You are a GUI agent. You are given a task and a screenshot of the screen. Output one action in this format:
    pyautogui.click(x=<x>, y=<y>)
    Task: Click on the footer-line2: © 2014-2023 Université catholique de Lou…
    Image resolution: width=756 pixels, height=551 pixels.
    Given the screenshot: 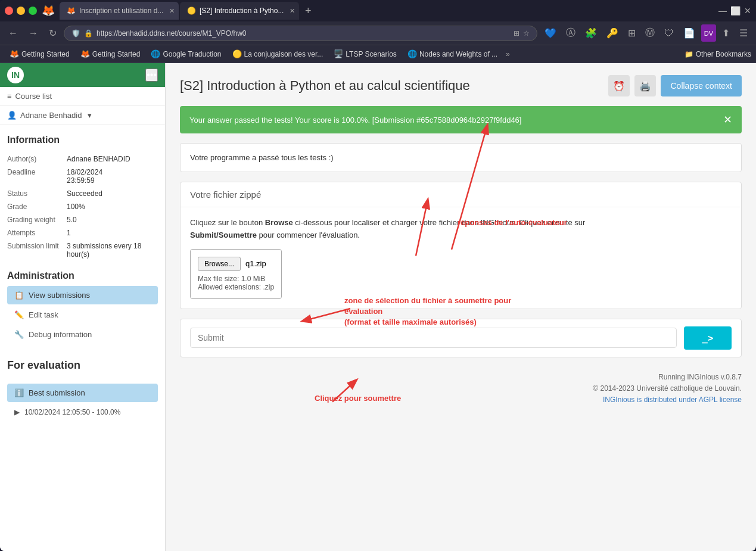 What is the action you would take?
    pyautogui.click(x=461, y=388)
    